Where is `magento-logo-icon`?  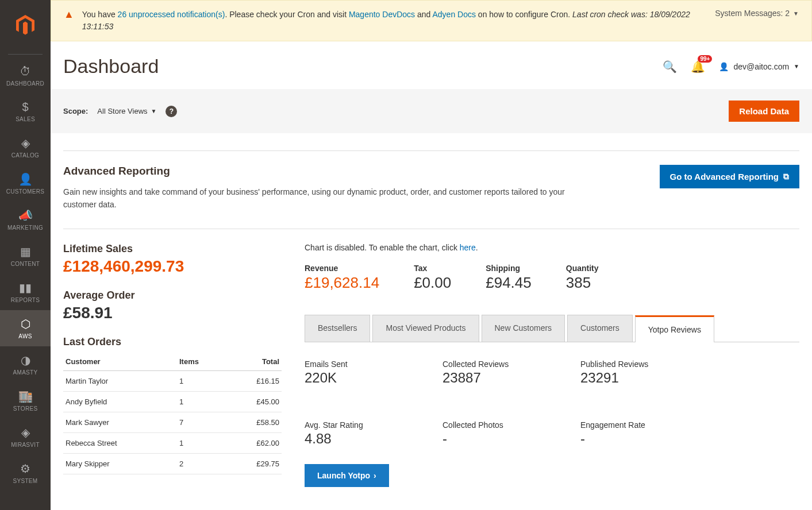
magento-logo-icon is located at coordinates (25, 25).